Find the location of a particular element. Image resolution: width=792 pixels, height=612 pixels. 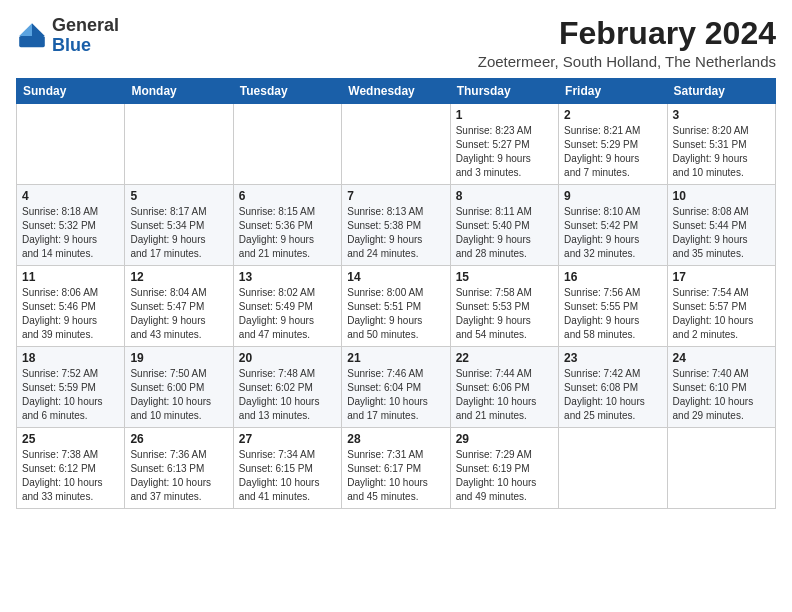

day-number: 29 is located at coordinates (504, 439).